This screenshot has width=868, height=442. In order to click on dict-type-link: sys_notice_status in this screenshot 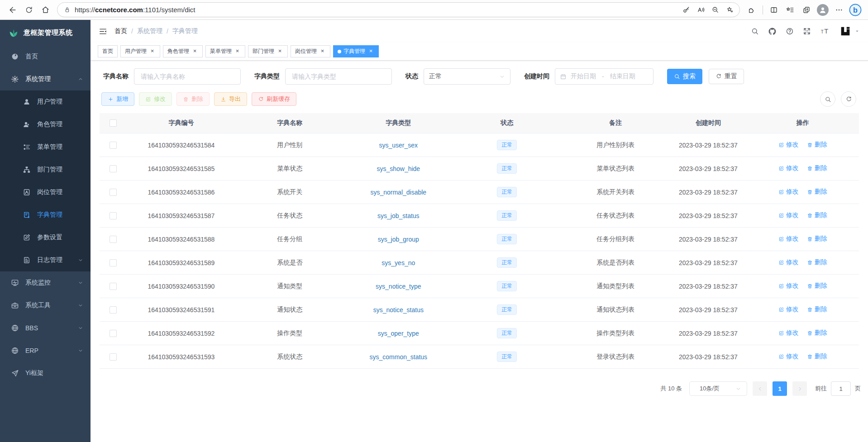, I will do `click(398, 310)`.